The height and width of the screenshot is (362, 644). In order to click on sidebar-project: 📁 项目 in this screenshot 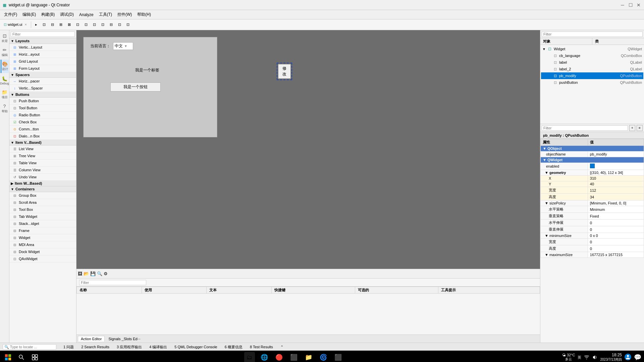, I will do `click(5, 95)`.